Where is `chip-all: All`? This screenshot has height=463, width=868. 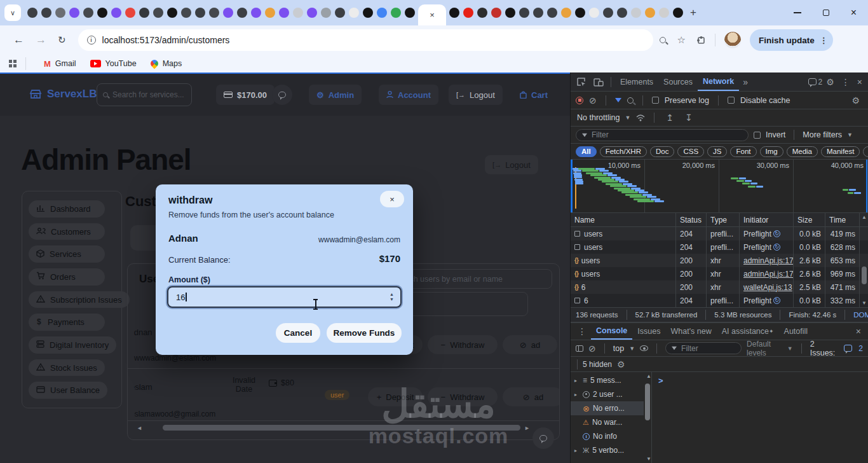 chip-all: All is located at coordinates (586, 151).